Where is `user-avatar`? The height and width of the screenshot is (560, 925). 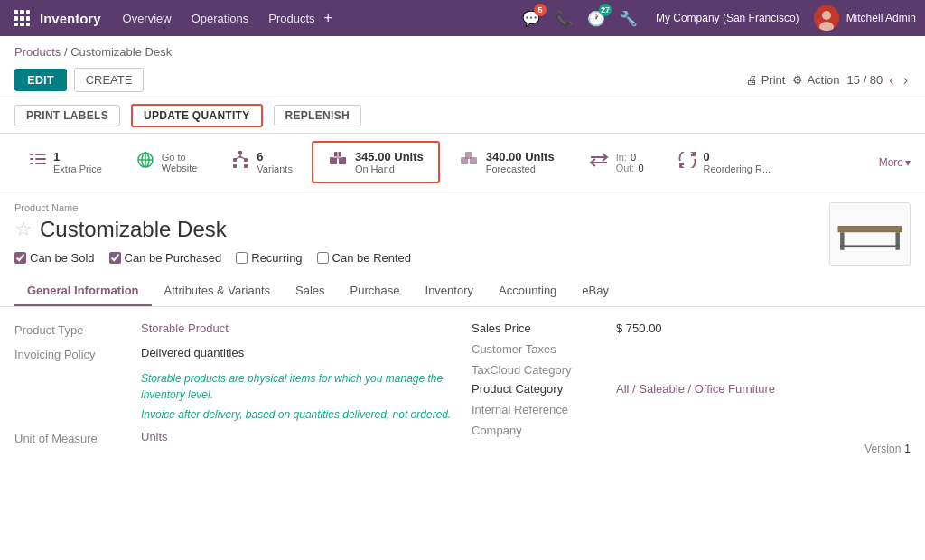
user-avatar is located at coordinates (827, 18).